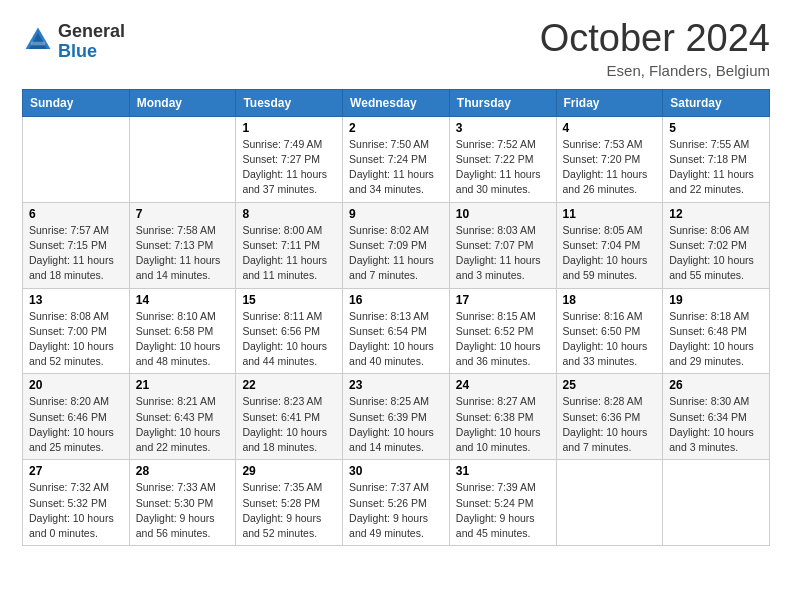 Image resolution: width=792 pixels, height=612 pixels. What do you see at coordinates (289, 385) in the screenshot?
I see `day-number: 22` at bounding box center [289, 385].